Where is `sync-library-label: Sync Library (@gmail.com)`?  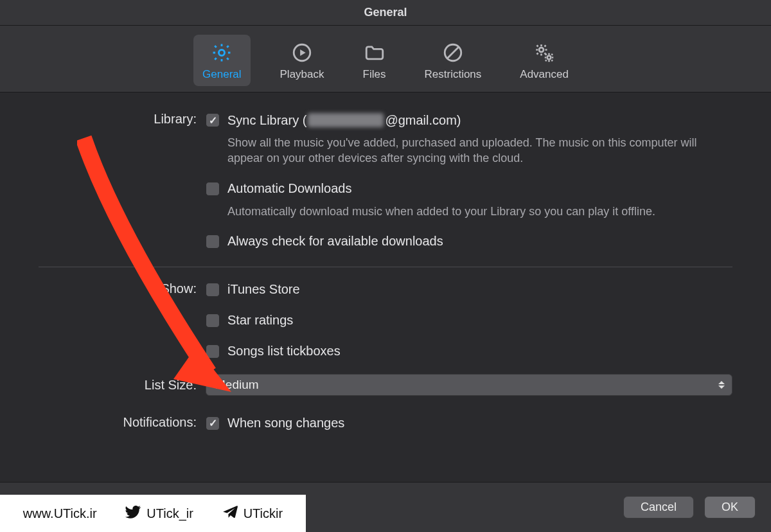 sync-library-label: Sync Library (@gmail.com) is located at coordinates (344, 121).